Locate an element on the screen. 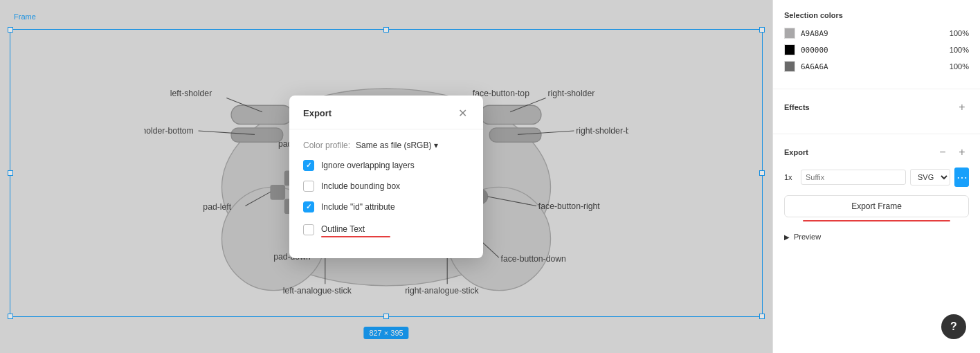 Image resolution: width=980 pixels, height=353 pixels. include-bounding-box-checkbox is located at coordinates (309, 186).